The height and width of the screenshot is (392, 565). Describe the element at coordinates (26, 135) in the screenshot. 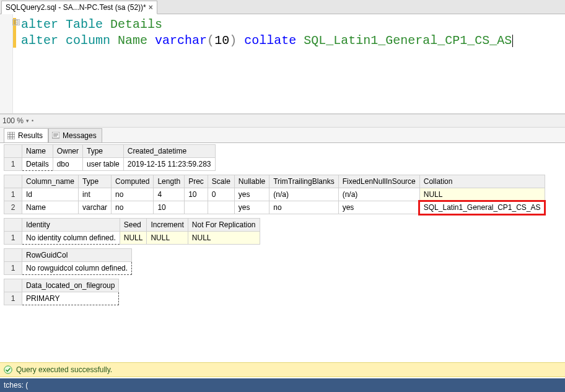

I see `tab-results: Results` at that location.